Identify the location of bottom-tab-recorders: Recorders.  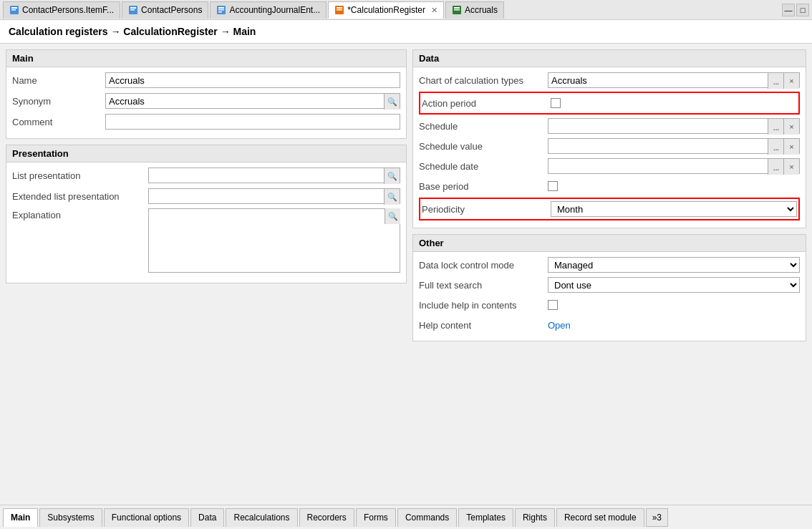
(327, 518).